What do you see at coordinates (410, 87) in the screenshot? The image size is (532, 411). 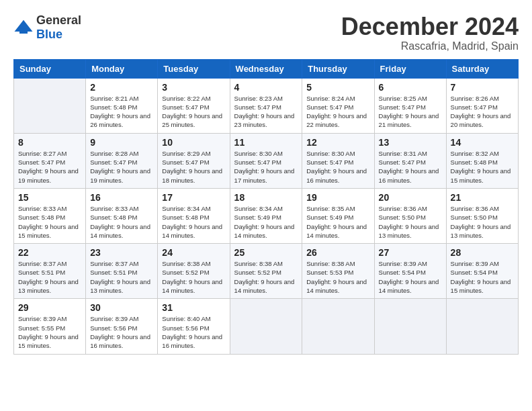 I see `day-number: 6` at bounding box center [410, 87].